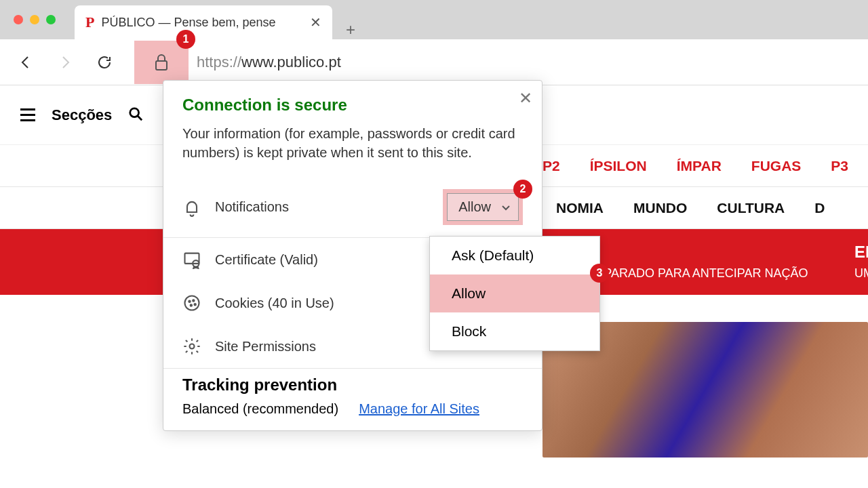  What do you see at coordinates (90, 22) in the screenshot?
I see `favicon: P` at bounding box center [90, 22].